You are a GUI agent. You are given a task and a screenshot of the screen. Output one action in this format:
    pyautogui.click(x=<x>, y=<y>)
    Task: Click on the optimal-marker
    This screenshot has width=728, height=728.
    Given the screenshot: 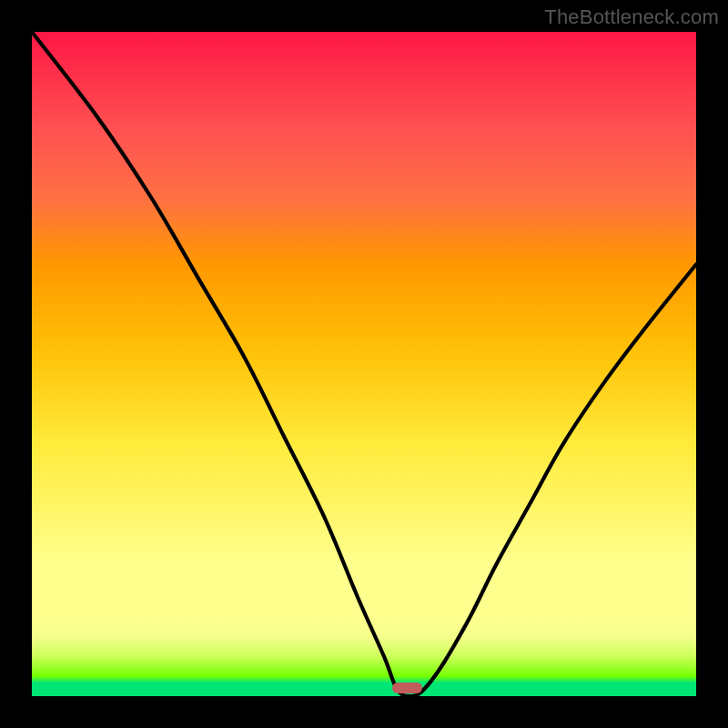 What is the action you would take?
    pyautogui.click(x=408, y=688)
    